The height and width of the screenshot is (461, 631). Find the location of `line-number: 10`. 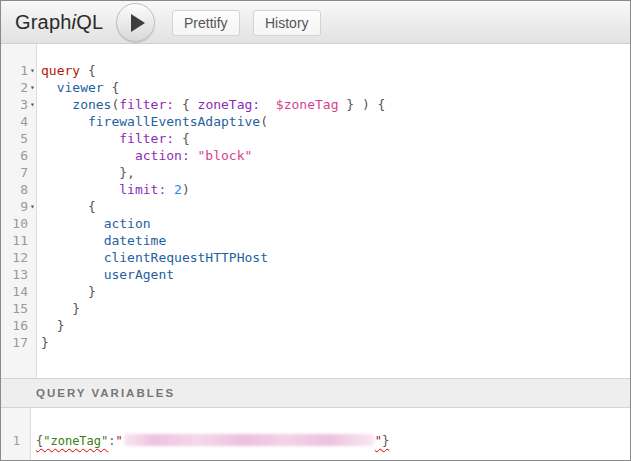

line-number: 10 is located at coordinates (14, 224).